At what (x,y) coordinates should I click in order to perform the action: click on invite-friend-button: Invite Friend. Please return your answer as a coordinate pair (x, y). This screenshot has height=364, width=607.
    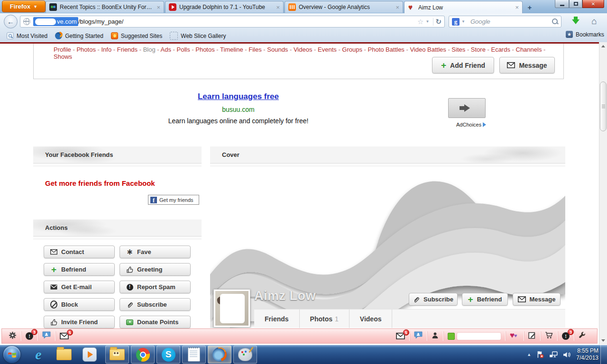
    Looking at the image, I should click on (79, 322).